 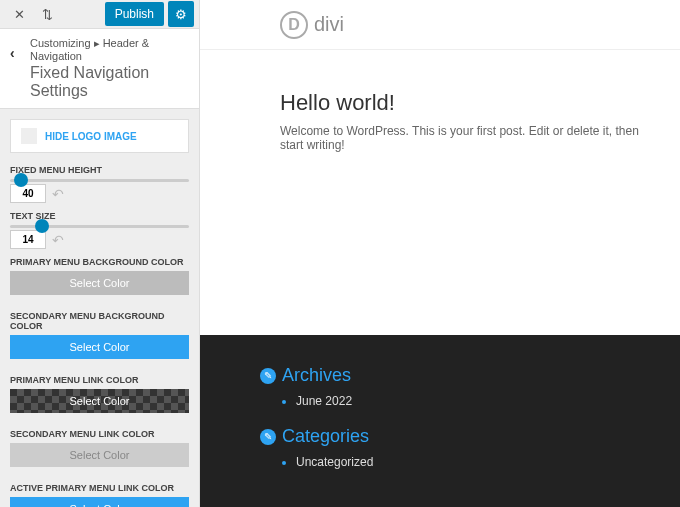 What do you see at coordinates (455, 376) in the screenshot?
I see `archives-heading: ✎ Archives` at bounding box center [455, 376].